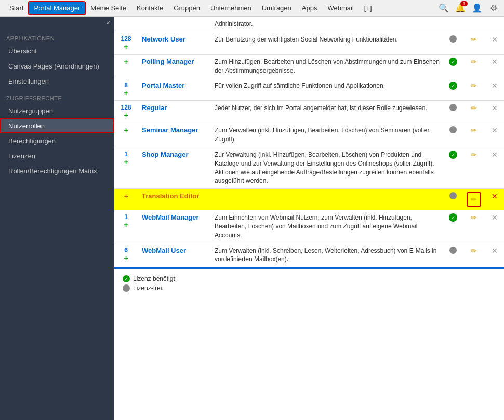  I want to click on row-name: Regular, so click(174, 112).